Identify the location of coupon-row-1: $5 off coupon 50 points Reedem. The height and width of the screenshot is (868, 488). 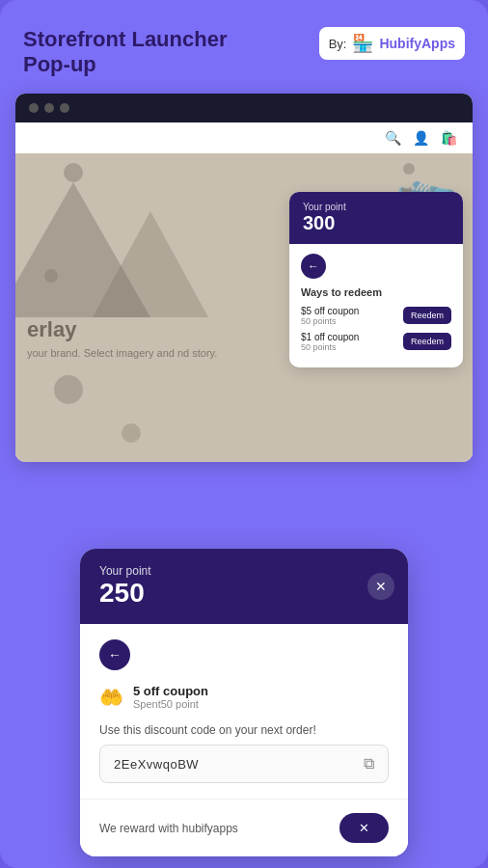
(376, 316).